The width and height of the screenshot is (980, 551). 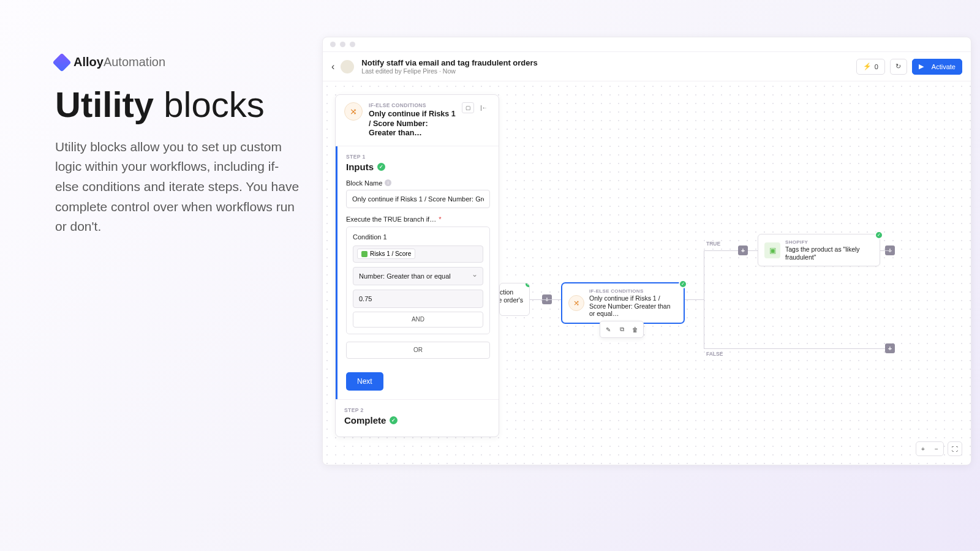 I want to click on false-branch-label: FALSE, so click(x=714, y=354).